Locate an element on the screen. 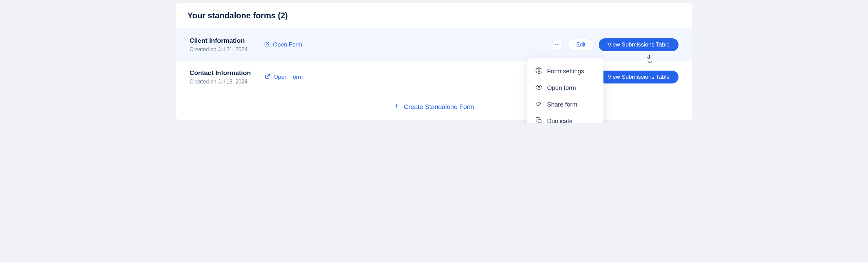 This screenshot has height=262, width=868. form-created: Created on Jul 21, 2024 is located at coordinates (220, 50).